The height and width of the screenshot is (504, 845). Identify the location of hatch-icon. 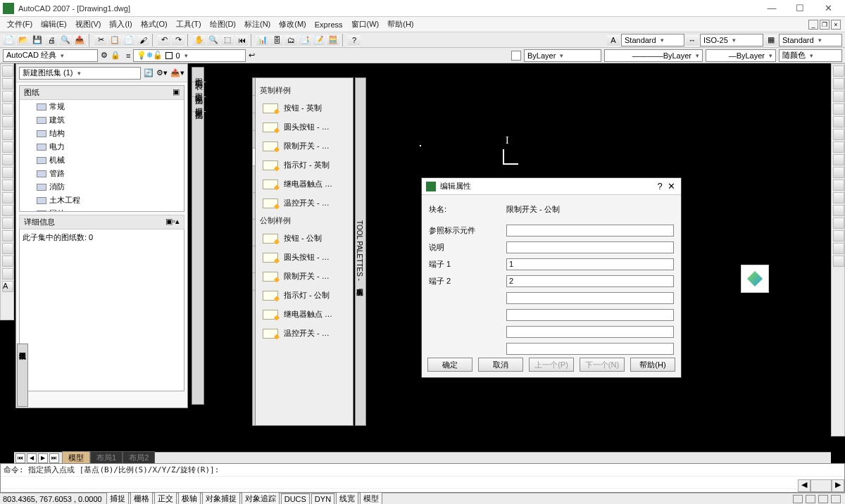
(8, 236).